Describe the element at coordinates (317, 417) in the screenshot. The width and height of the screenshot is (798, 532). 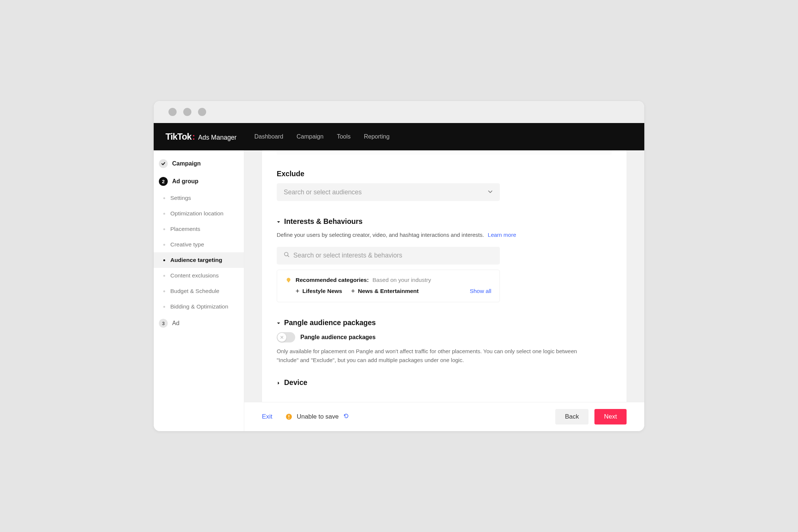
I see `save-status: Unable to save` at that location.